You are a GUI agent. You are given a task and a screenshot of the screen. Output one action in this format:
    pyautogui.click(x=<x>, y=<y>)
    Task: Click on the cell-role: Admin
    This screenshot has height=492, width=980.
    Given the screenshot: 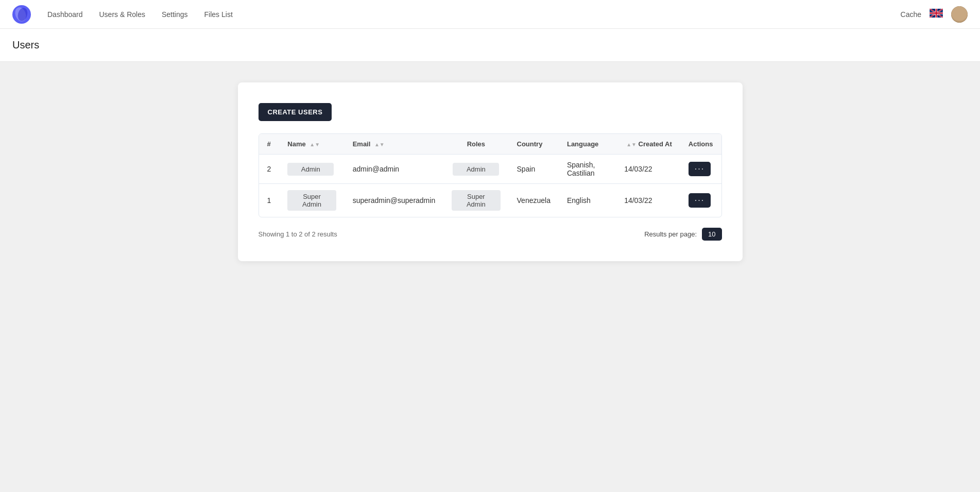 What is the action you would take?
    pyautogui.click(x=476, y=169)
    